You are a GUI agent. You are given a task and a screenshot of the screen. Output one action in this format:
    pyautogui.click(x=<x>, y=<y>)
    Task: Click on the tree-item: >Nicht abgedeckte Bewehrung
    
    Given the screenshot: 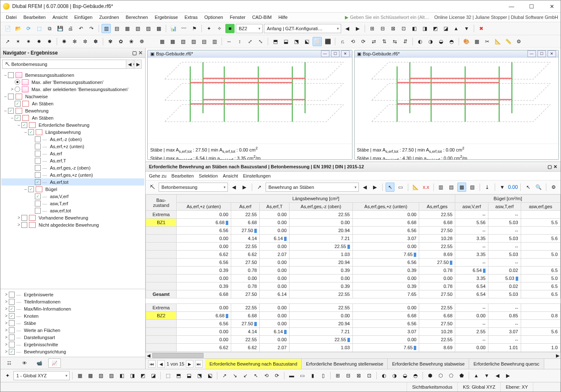 What is the action you would take?
    pyautogui.click(x=73, y=225)
    